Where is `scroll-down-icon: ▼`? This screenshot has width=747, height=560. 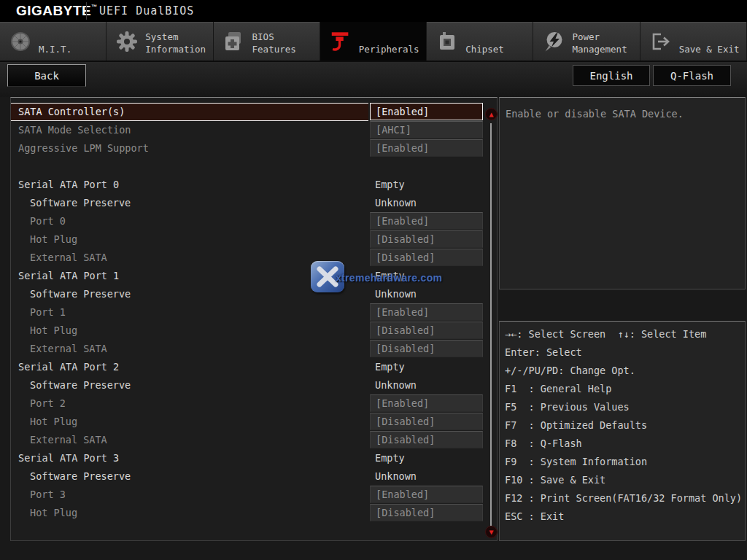
scroll-down-icon: ▼ is located at coordinates (492, 532).